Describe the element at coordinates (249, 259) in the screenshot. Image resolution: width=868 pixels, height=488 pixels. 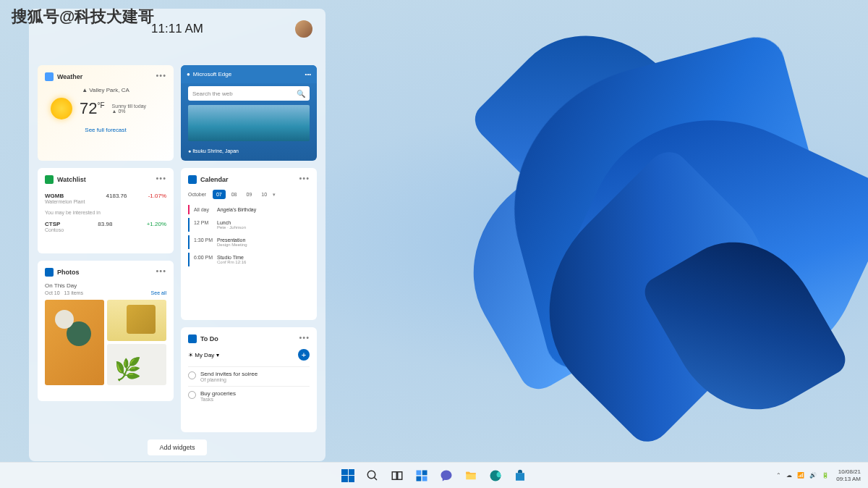
I see `cal-event: 6:00 PMStudio Time Conf Rm 12:16` at that location.